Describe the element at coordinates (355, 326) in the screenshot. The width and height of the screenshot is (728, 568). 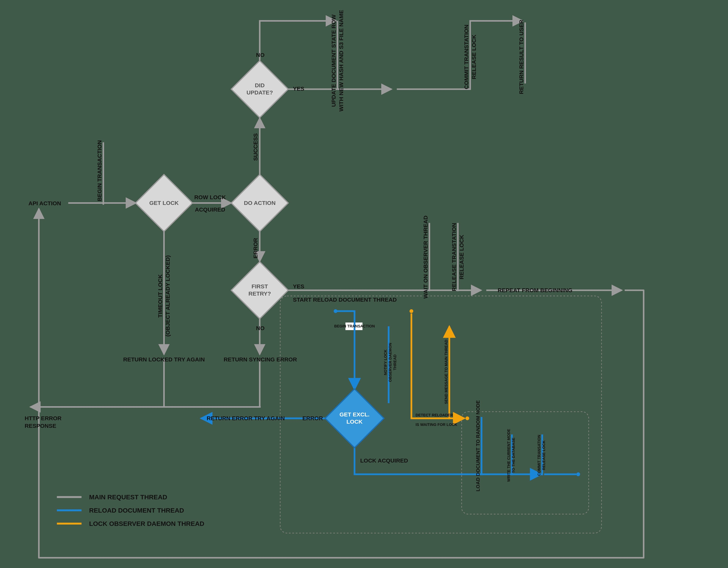
I see `label-begin-tx2: BEGIN TRANSACTION` at that location.